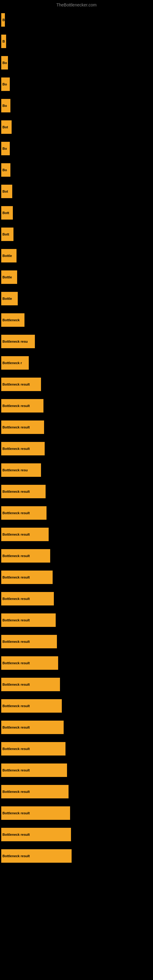  Describe the element at coordinates (15, 363) in the screenshot. I see `bar: Bottleneck r` at that location.